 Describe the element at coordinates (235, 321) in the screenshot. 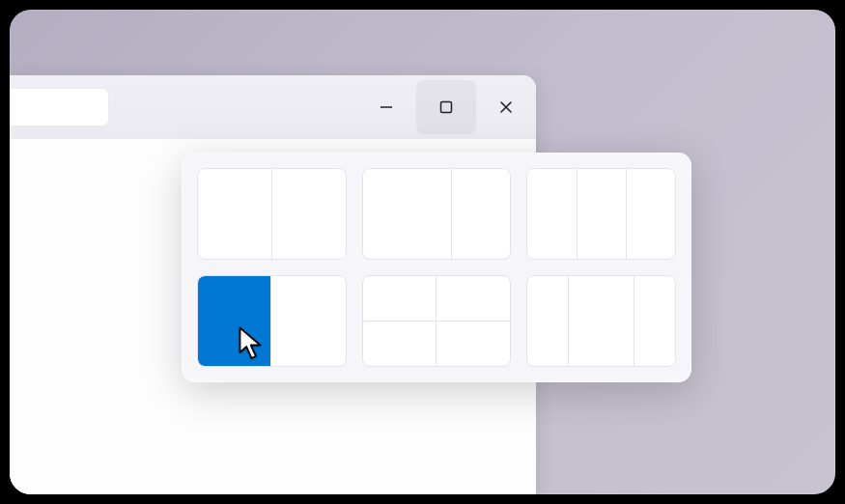

I see `snap-zone-selected` at that location.